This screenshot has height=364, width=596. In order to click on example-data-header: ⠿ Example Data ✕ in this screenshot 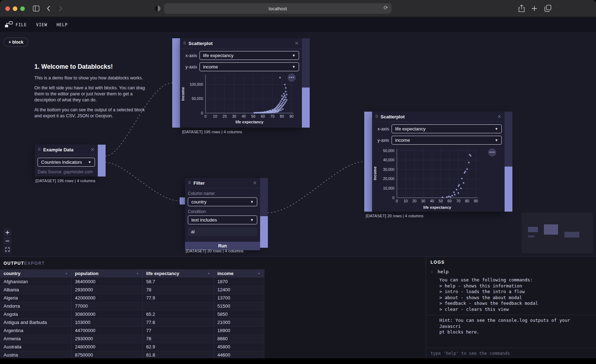, I will do `click(66, 150)`.